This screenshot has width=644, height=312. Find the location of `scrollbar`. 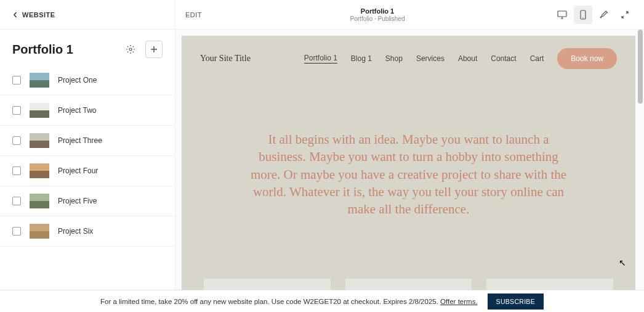

scrollbar is located at coordinates (640, 67).